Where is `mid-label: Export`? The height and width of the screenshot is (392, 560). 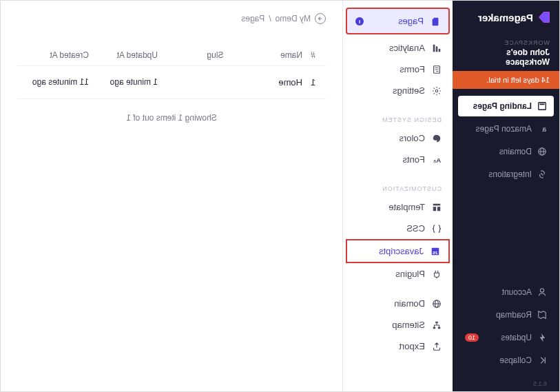
mid-label: Export is located at coordinates (412, 346).